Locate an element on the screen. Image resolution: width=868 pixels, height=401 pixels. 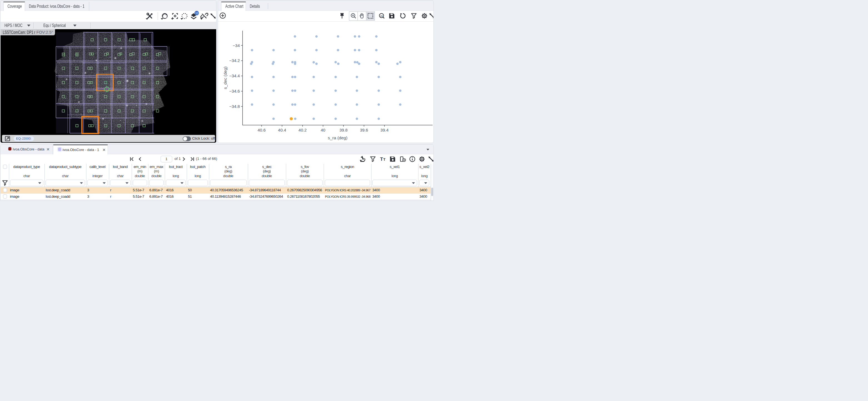
svg-text: 10 is located at coordinates (197, 13).